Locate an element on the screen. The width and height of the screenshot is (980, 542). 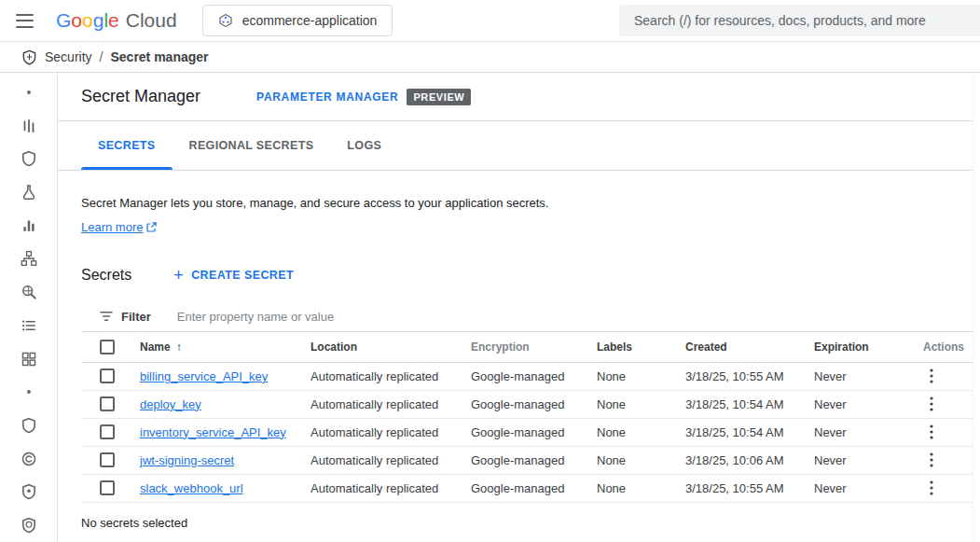
breadcrumb: Security / Secret manager is located at coordinates (490, 58).